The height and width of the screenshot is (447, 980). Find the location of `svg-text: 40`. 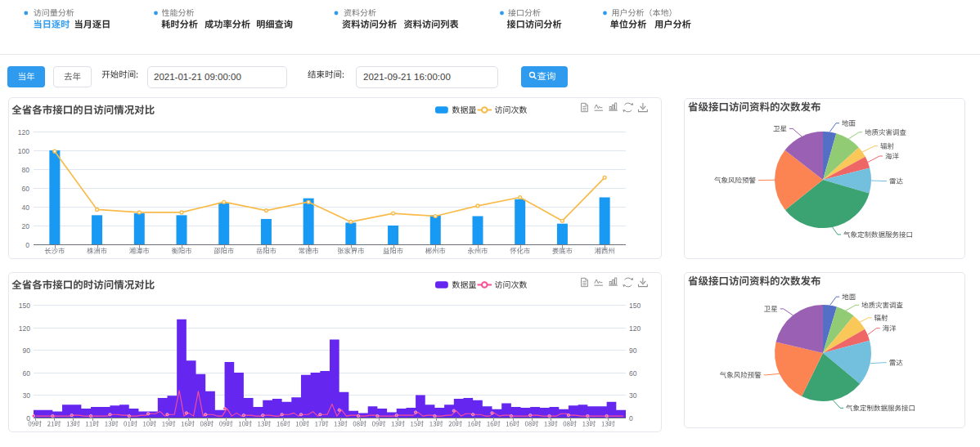

svg-text: 40 is located at coordinates (26, 208).